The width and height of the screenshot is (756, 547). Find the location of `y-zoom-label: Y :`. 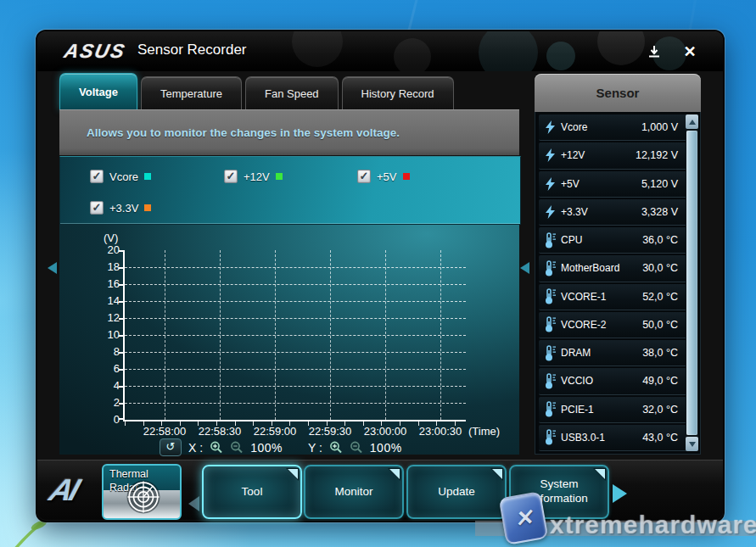

y-zoom-label: Y : is located at coordinates (316, 448).